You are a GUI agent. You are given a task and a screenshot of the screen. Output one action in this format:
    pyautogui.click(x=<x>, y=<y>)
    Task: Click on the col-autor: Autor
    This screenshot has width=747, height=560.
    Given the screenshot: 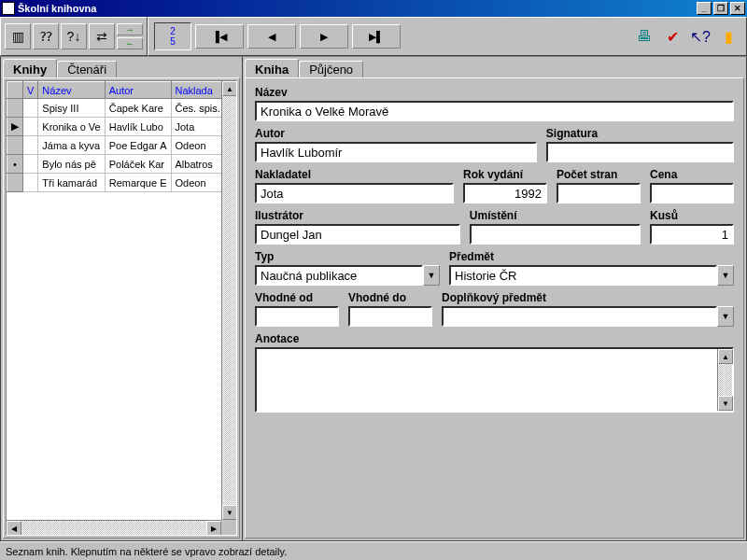 What is the action you would take?
    pyautogui.click(x=138, y=91)
    